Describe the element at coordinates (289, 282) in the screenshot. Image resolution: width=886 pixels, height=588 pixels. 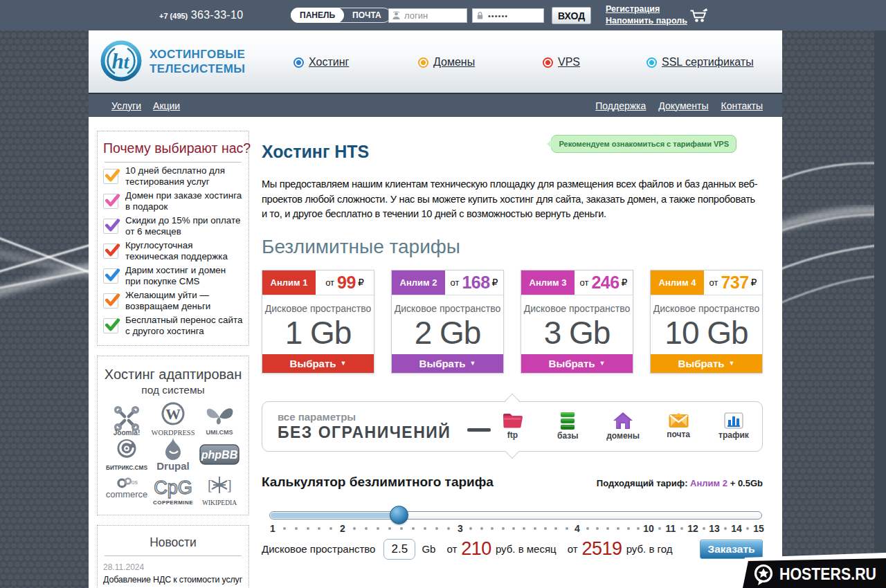
I see `plan-name-badge: Анлим 1` at that location.